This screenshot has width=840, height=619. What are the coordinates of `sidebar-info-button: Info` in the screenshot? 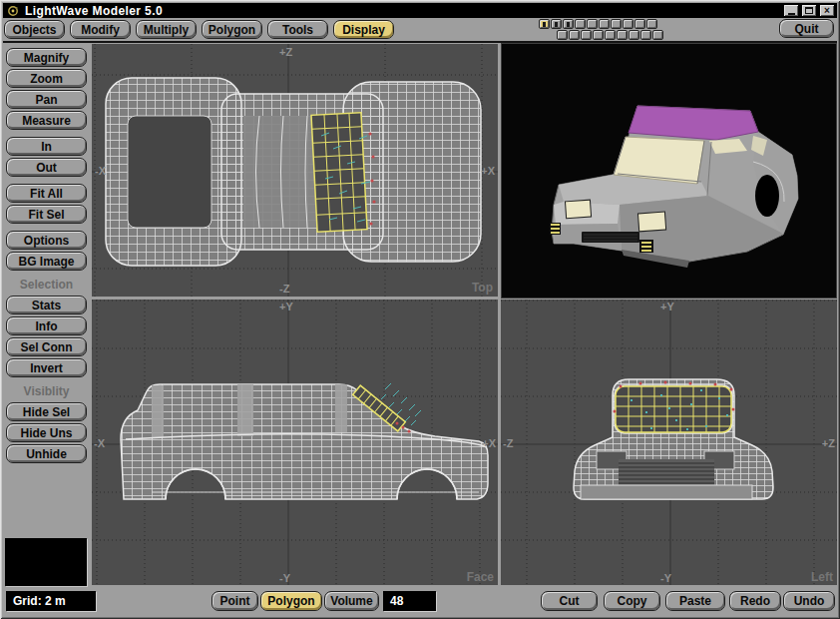 It's located at (46, 325).